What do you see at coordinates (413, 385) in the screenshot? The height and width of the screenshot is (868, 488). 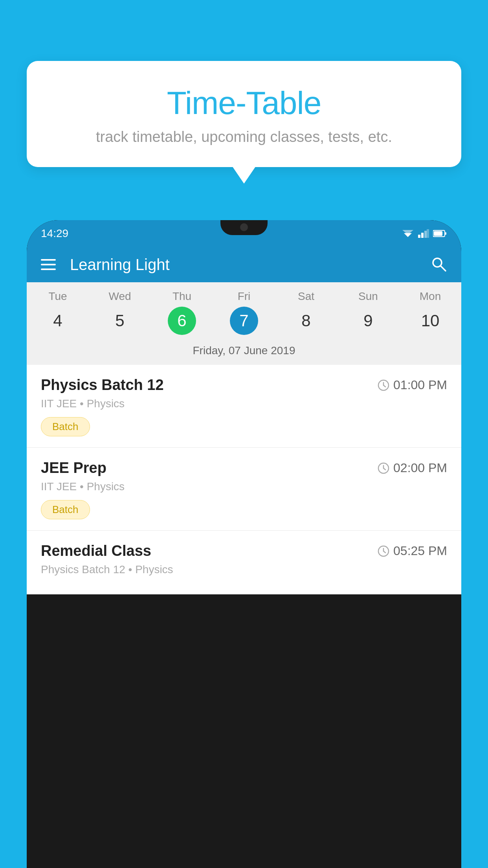 I see `schedule-time: 01:00 PM` at bounding box center [413, 385].